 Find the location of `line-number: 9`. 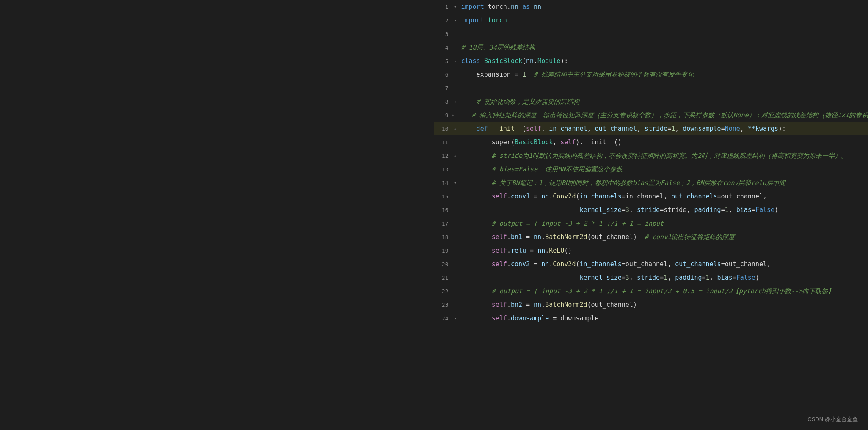

line-number: 9 is located at coordinates (443, 115).